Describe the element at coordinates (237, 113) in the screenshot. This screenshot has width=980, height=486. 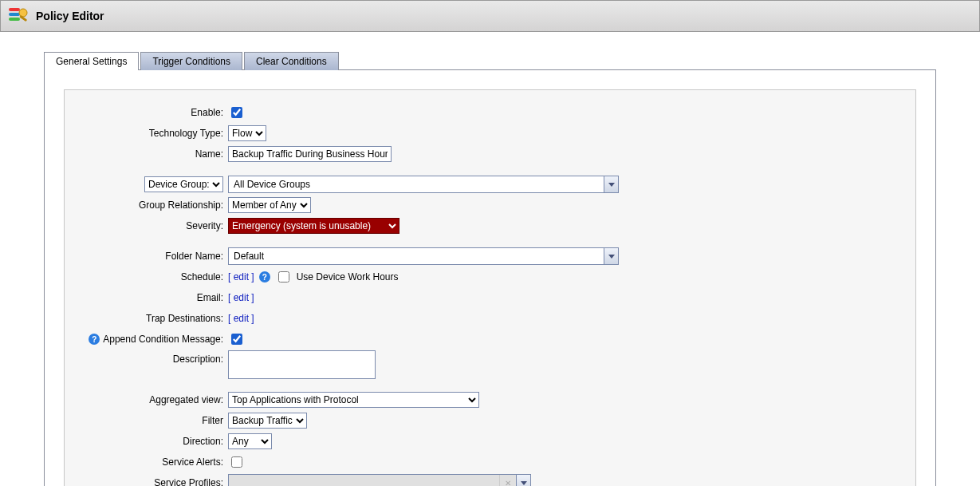
I see `enable-checkbox` at that location.